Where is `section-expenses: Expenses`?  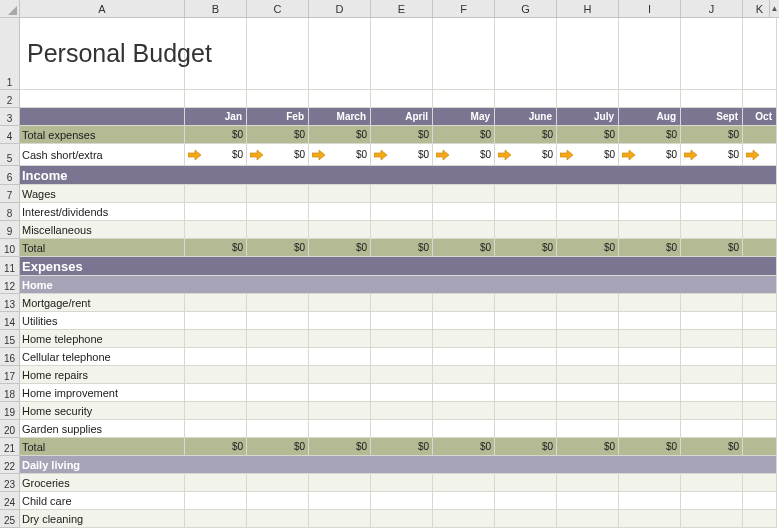
section-expenses: Expenses is located at coordinates (398, 266).